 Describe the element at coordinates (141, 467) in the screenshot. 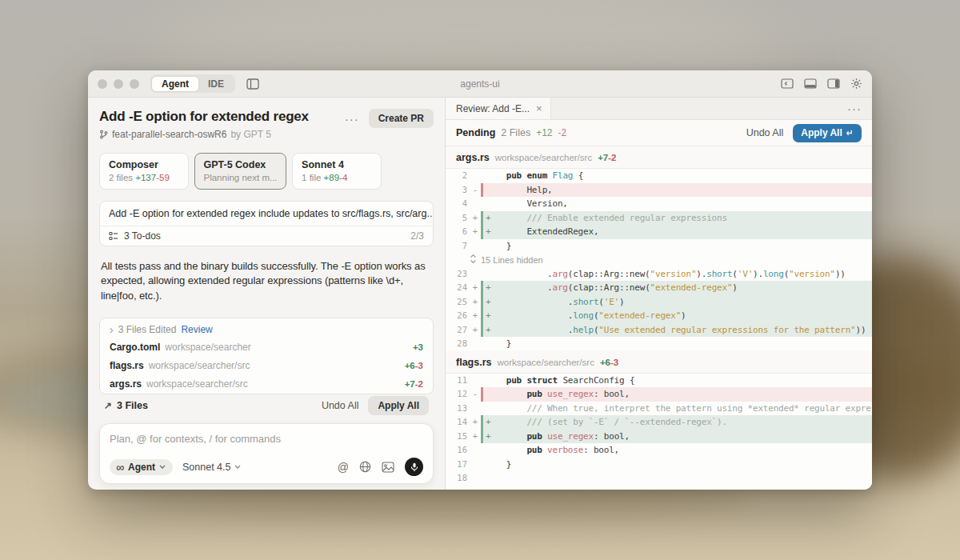

I see `agent-mode-dropdown: ∞ Agent` at that location.